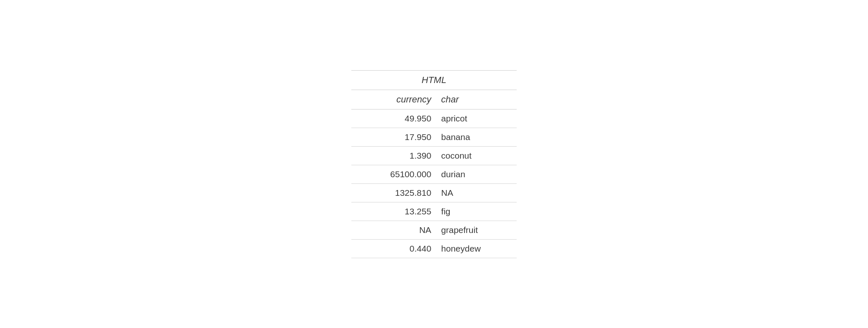 This screenshot has width=868, height=328. I want to click on currency-cell: 65100.000, so click(394, 174).